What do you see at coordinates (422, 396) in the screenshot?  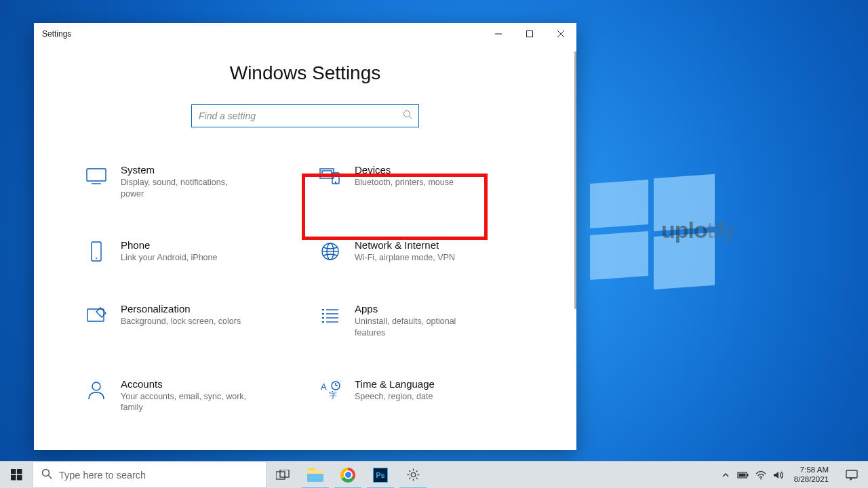 I see `category-time-language: A字 Time & Language Speech, region, date` at bounding box center [422, 396].